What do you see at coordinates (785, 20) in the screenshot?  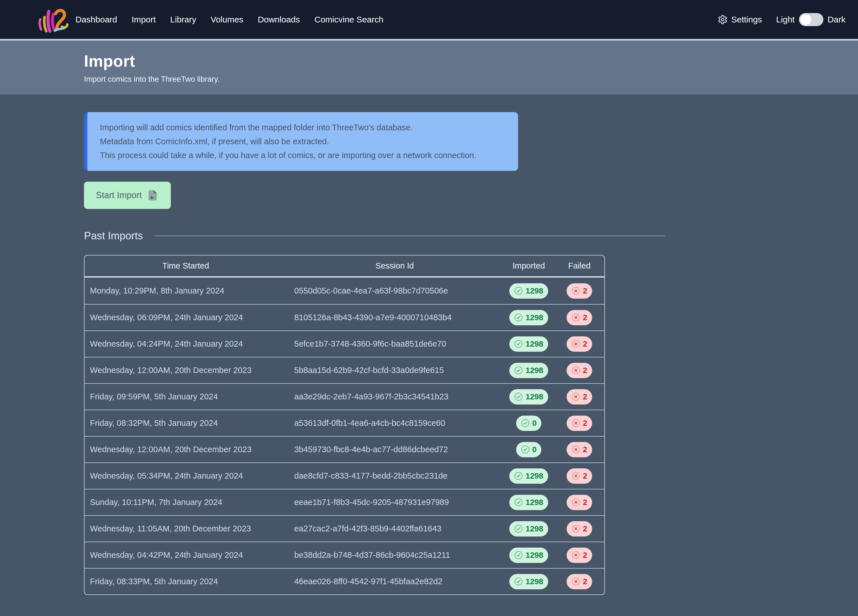 I see `light-label: Light` at bounding box center [785, 20].